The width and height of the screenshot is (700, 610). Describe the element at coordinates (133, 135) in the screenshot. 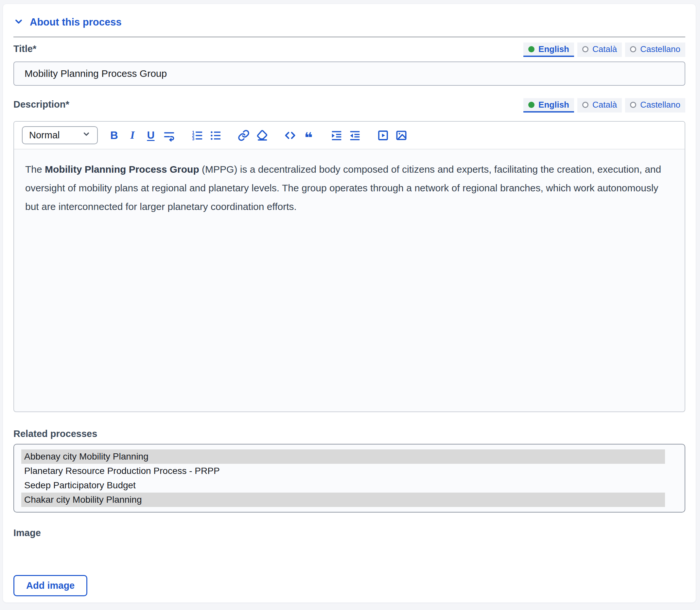

I see `italic-icon: I` at that location.